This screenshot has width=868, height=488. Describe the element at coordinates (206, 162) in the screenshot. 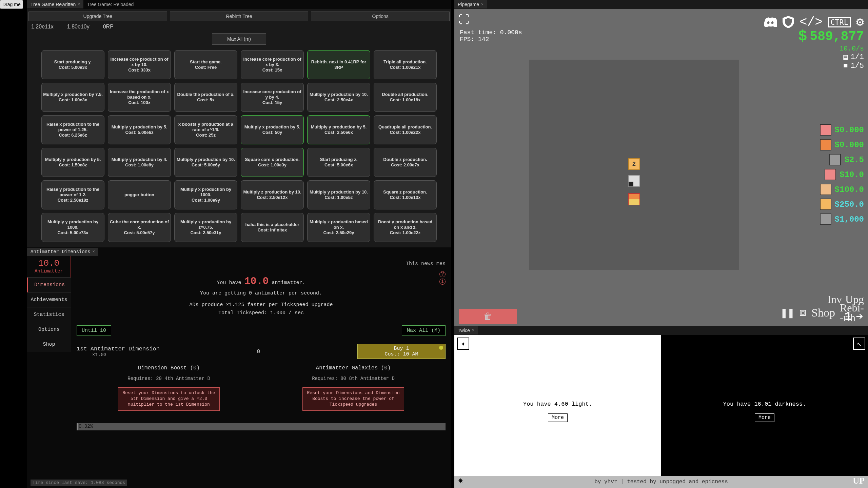

I see `upgrade-node: Multiply y production by 10.Cost: 5.00e6…` at that location.